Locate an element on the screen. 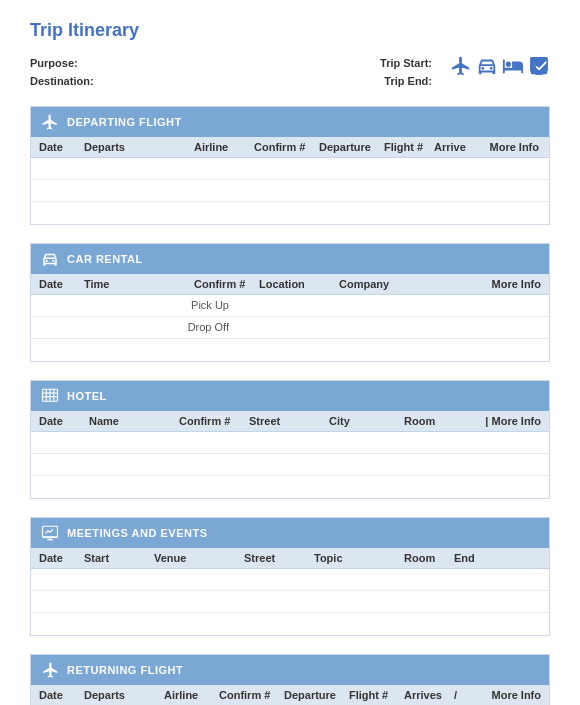  hotel-header: HOTEL is located at coordinates (290, 396).